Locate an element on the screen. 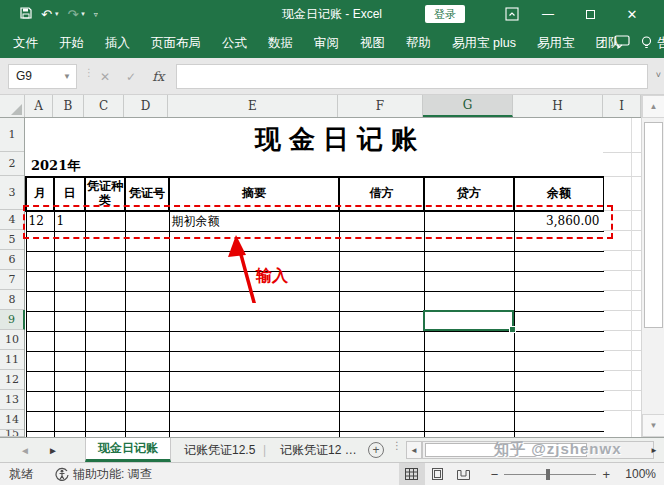 The width and height of the screenshot is (664, 485). tab-yiyongbao-plus: 易用宝 plus is located at coordinates (484, 44).